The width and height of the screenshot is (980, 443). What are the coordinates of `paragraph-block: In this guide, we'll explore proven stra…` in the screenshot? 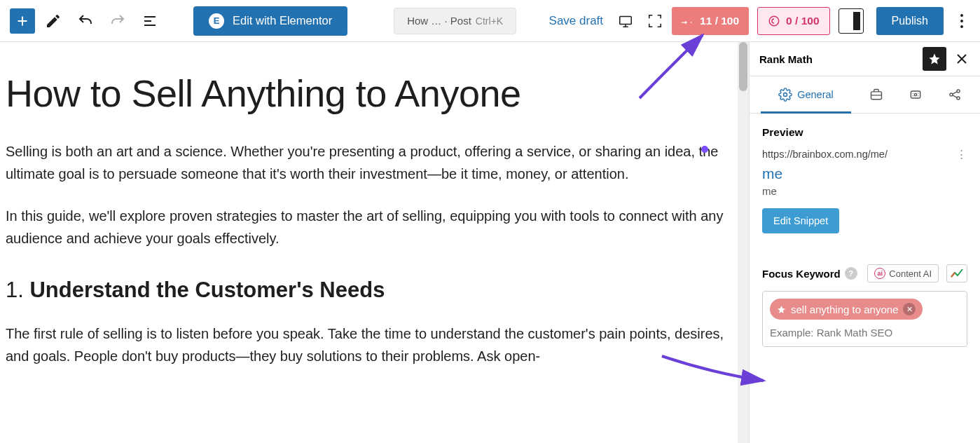 It's located at (368, 227).